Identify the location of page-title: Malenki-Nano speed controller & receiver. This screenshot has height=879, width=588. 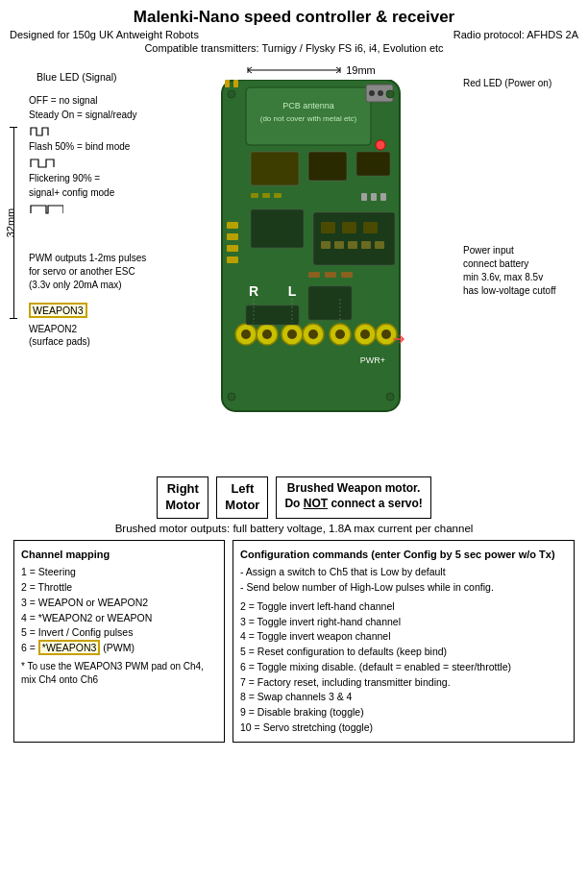
(294, 17).